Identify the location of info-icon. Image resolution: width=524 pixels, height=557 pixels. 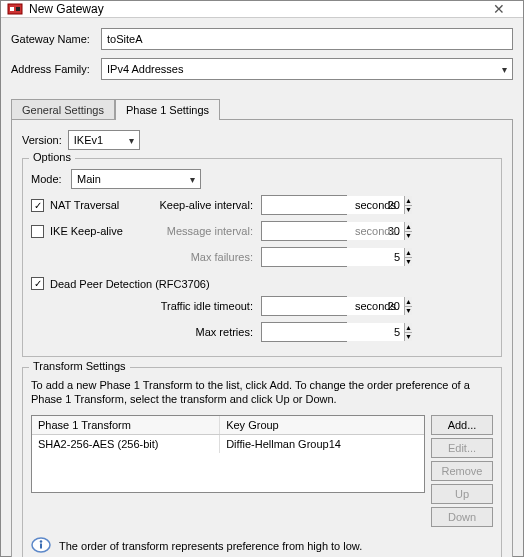
(41, 546).